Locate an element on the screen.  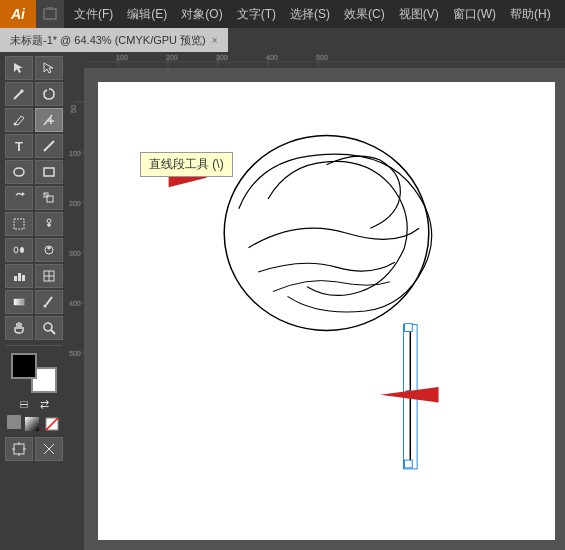
rect-tool is located at coordinates (49, 172).